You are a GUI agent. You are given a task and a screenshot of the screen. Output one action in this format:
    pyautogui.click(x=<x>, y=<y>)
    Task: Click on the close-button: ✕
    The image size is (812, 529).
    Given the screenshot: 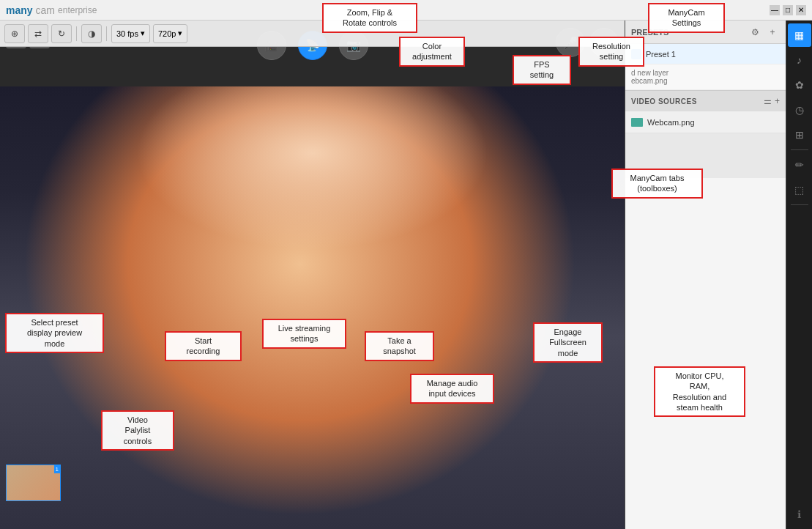 What is the action you would take?
    pyautogui.click(x=801, y=10)
    